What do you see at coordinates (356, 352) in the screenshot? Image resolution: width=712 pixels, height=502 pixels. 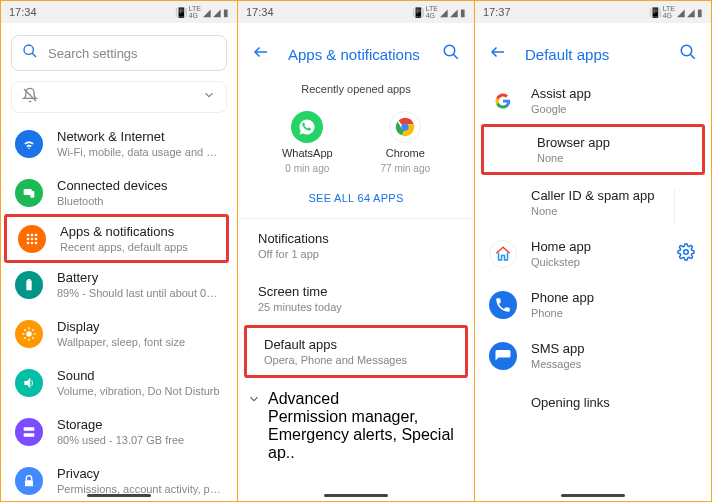 I see `highlight-default-apps: Default apps Opera, Phone and Messages` at bounding box center [356, 352].